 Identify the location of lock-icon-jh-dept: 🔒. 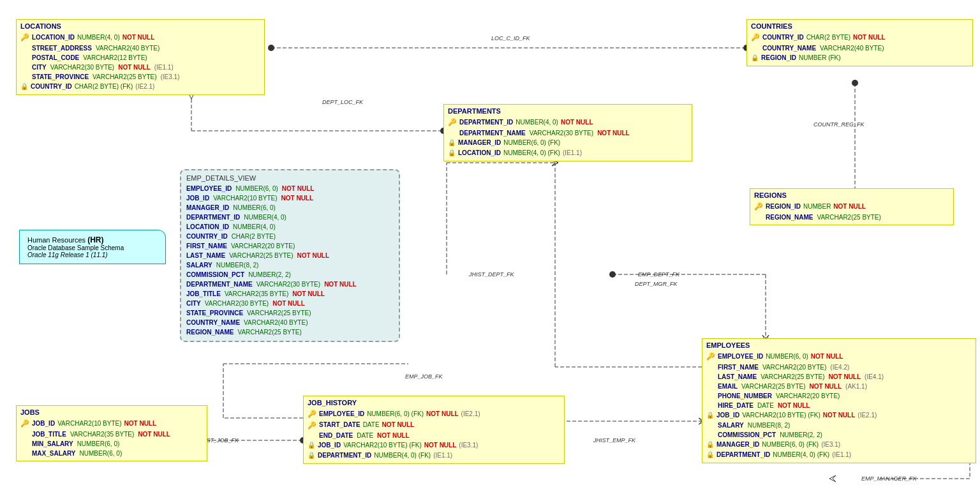
(311, 456).